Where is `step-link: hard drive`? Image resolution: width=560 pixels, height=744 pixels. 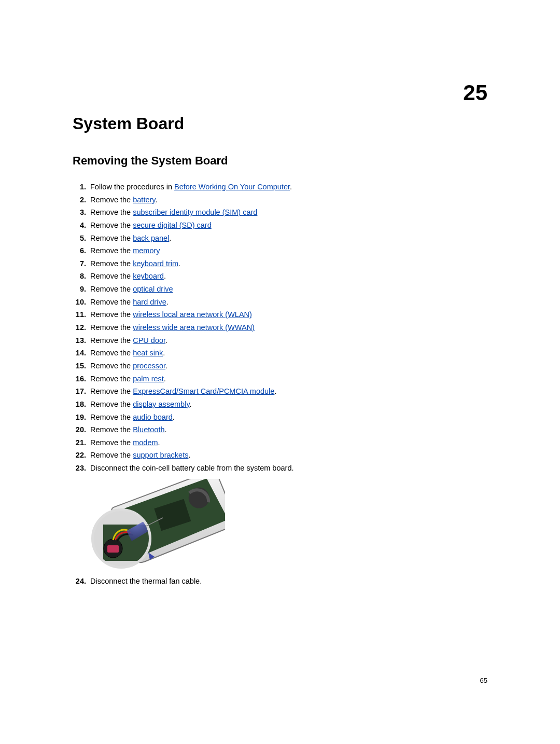 step-link: hard drive is located at coordinates (149, 302).